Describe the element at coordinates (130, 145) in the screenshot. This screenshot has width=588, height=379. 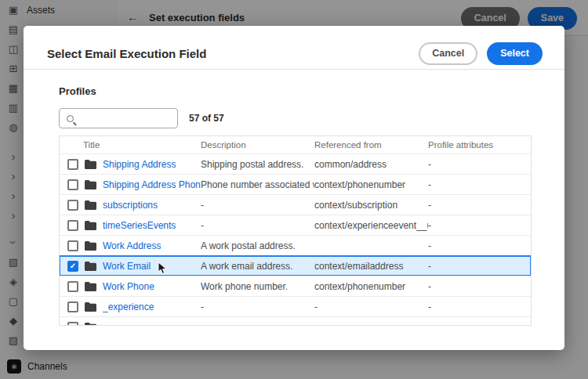
I see `column-header-title: Title` at that location.